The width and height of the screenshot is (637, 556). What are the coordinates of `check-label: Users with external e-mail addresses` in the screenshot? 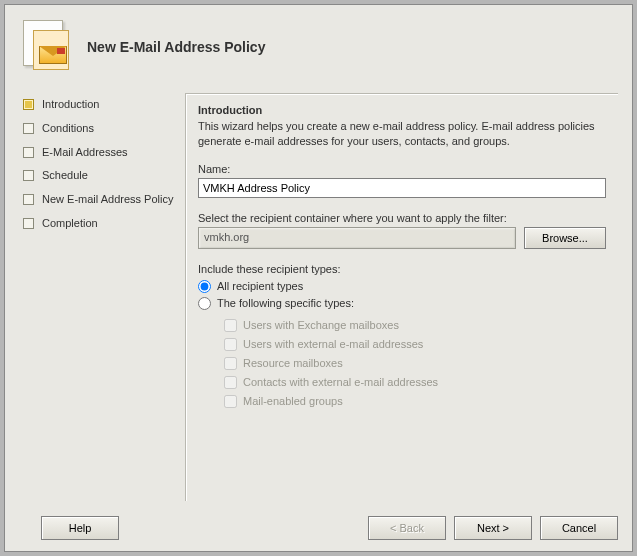 It's located at (333, 344).